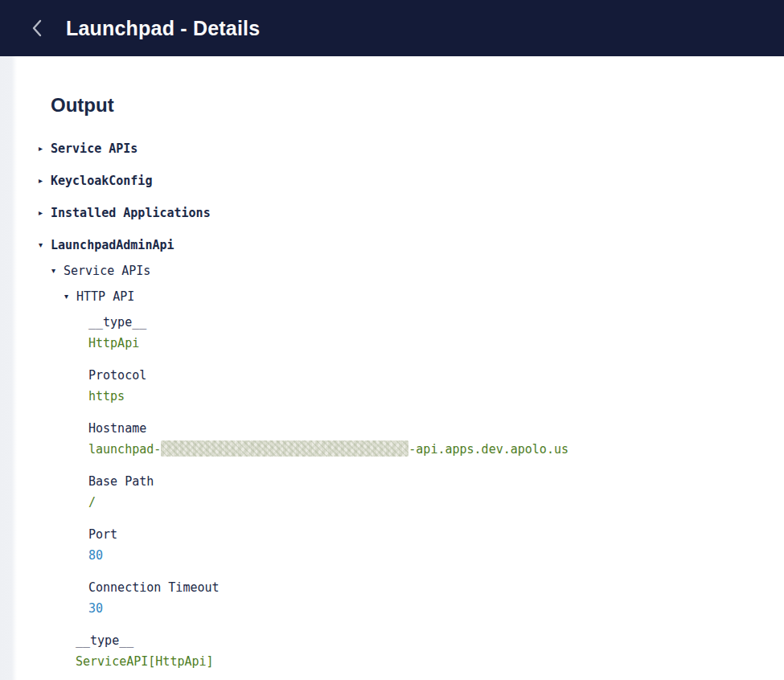 The width and height of the screenshot is (784, 680). Describe the element at coordinates (392, 28) in the screenshot. I see `app-header: Launchpad - Details` at that location.